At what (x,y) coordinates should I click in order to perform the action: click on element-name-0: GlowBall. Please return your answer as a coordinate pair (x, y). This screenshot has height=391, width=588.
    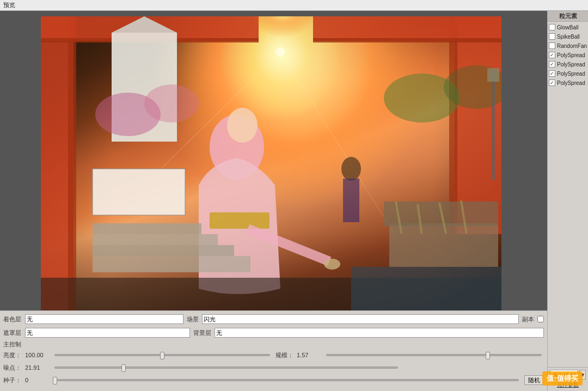
    Looking at the image, I should click on (567, 27).